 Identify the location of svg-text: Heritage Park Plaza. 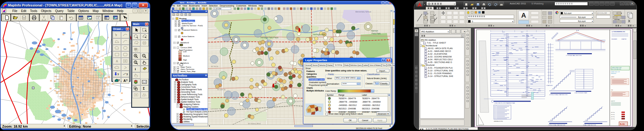
(269, 38).